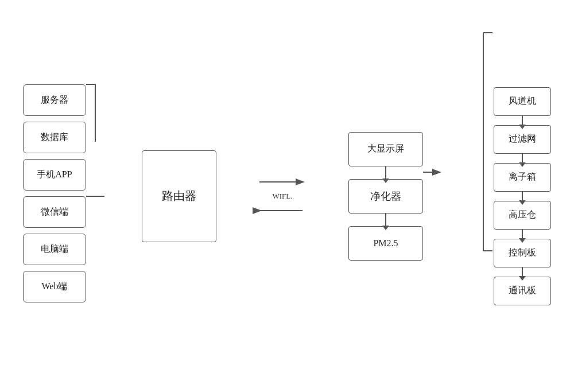  I want to click on right-item-wrap-4: 控制板, so click(522, 258).